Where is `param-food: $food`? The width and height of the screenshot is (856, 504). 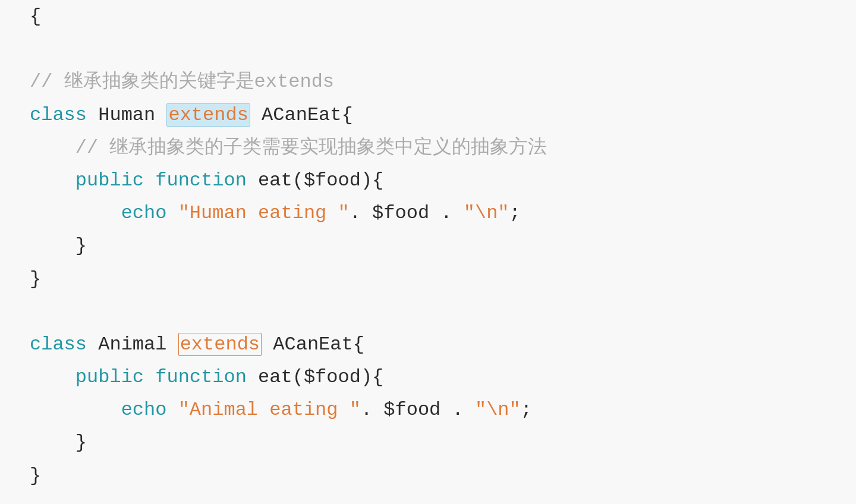 param-food: $food is located at coordinates (332, 181).